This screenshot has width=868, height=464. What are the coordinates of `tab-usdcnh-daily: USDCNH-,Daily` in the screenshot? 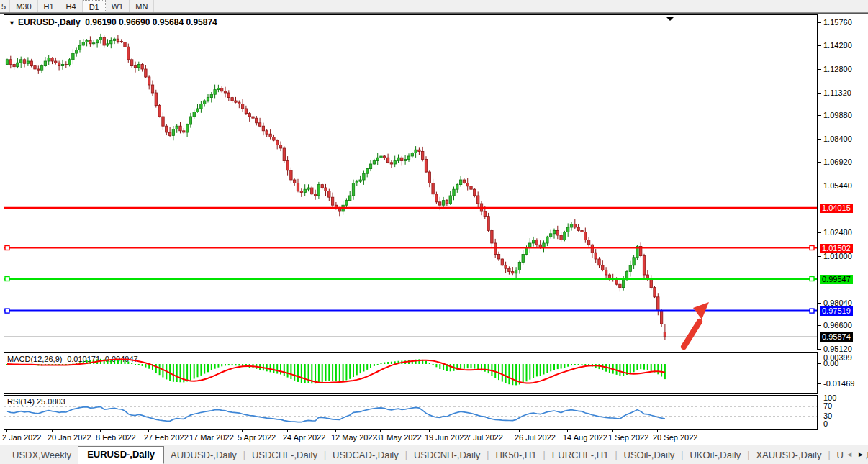 It's located at (447, 455).